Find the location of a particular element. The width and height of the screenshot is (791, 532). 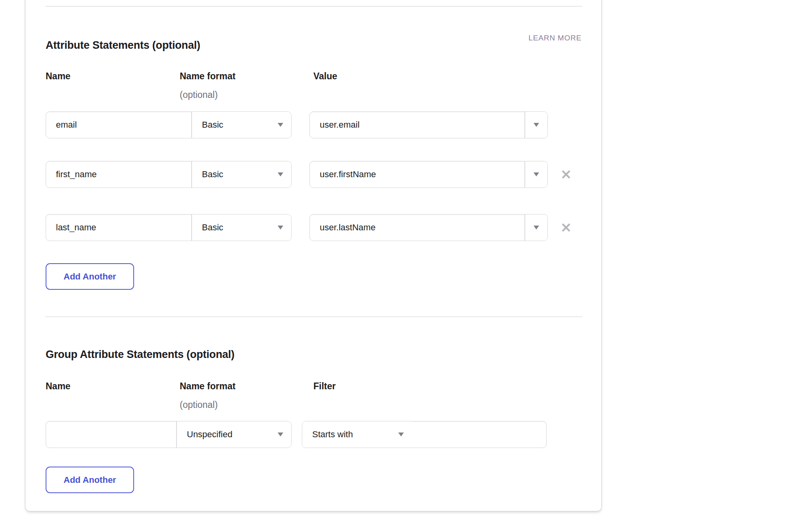

name-and-format-group: Unspecified is located at coordinates (169, 434).